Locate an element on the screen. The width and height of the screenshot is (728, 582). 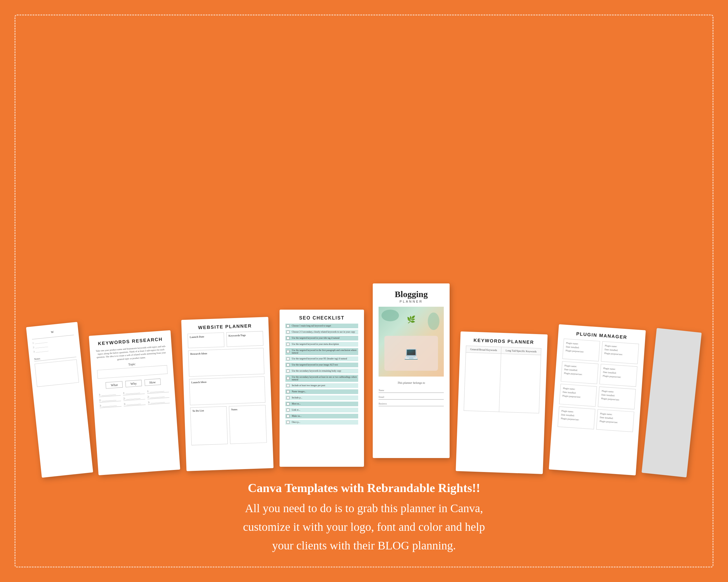
seo-item-11: Include p... is located at coordinates (322, 398).